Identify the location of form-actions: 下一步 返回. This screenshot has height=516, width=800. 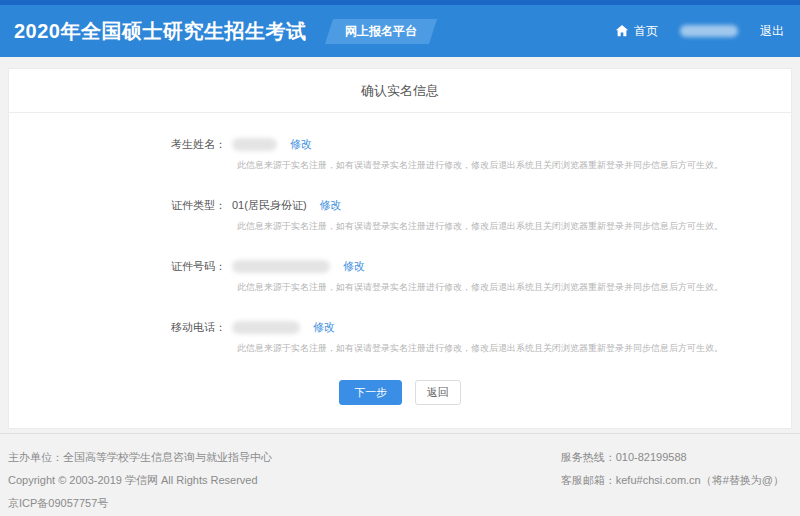
(400, 404).